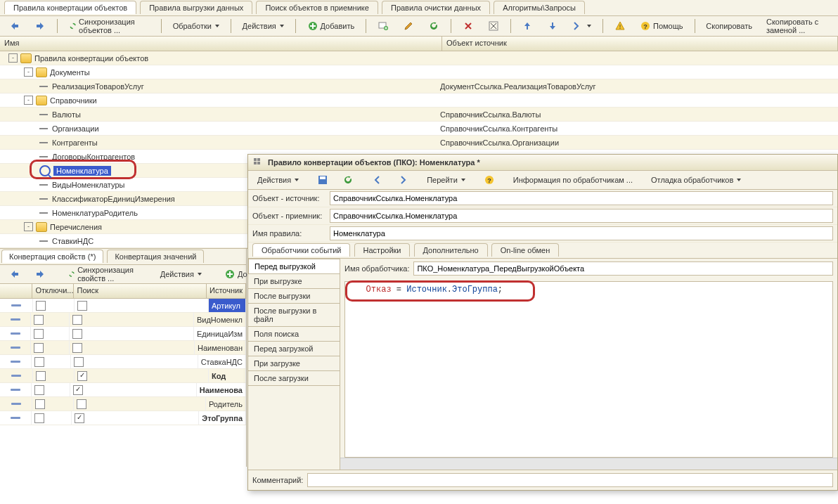 The image size is (838, 504). What do you see at coordinates (468, 26) in the screenshot?
I see `delete-button` at bounding box center [468, 26].